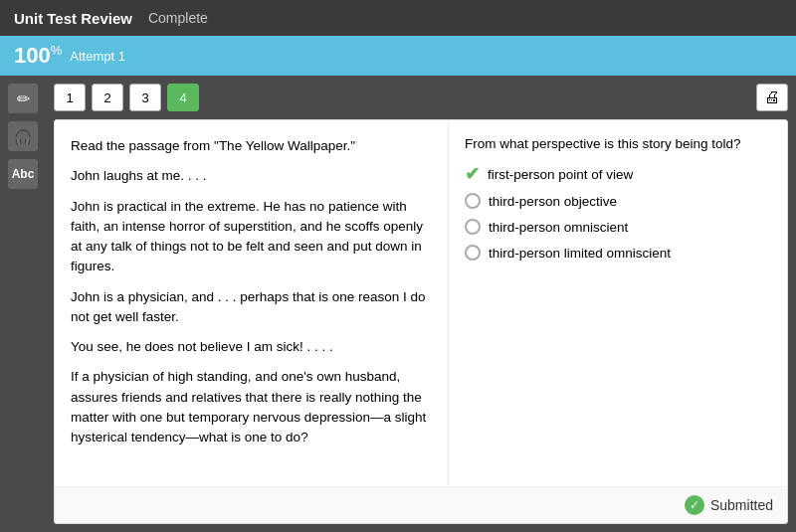 Image resolution: width=796 pixels, height=532 pixels. What do you see at coordinates (579, 253) in the screenshot?
I see `answer-option-4-label: third-person limited omniscient` at bounding box center [579, 253].